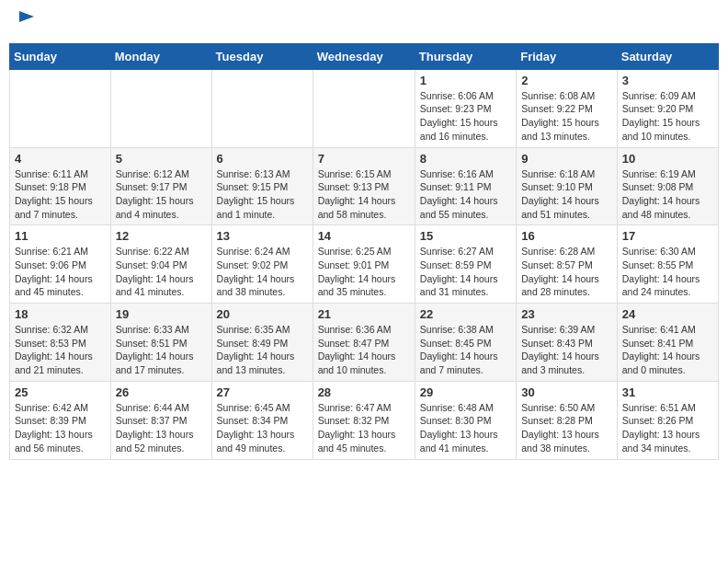 This screenshot has height=563, width=728. What do you see at coordinates (567, 109) in the screenshot?
I see `calendar-cell: 2Sunrise: 6:08 AM Sunset: 9:22 PM Daylig…` at bounding box center [567, 109].